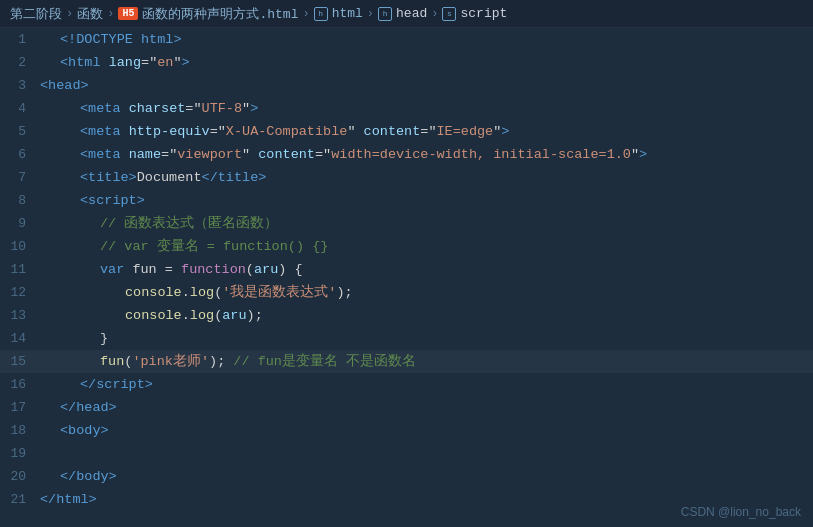 The height and width of the screenshot is (527, 813). I want to click on line-content-14: }, so click(72, 338).